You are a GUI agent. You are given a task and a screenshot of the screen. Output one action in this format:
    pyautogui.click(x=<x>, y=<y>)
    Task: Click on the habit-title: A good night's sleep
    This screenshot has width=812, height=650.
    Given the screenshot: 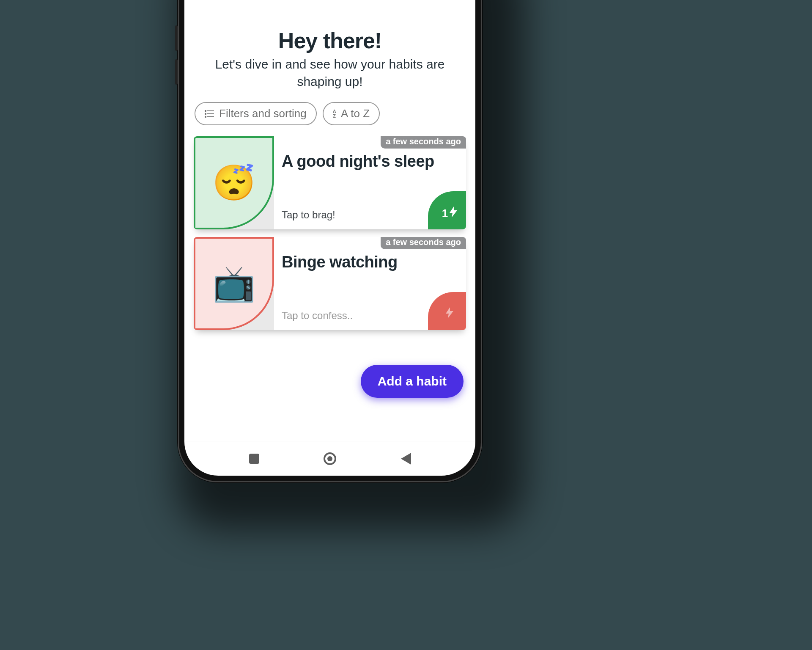 What is the action you would take?
    pyautogui.click(x=370, y=162)
    